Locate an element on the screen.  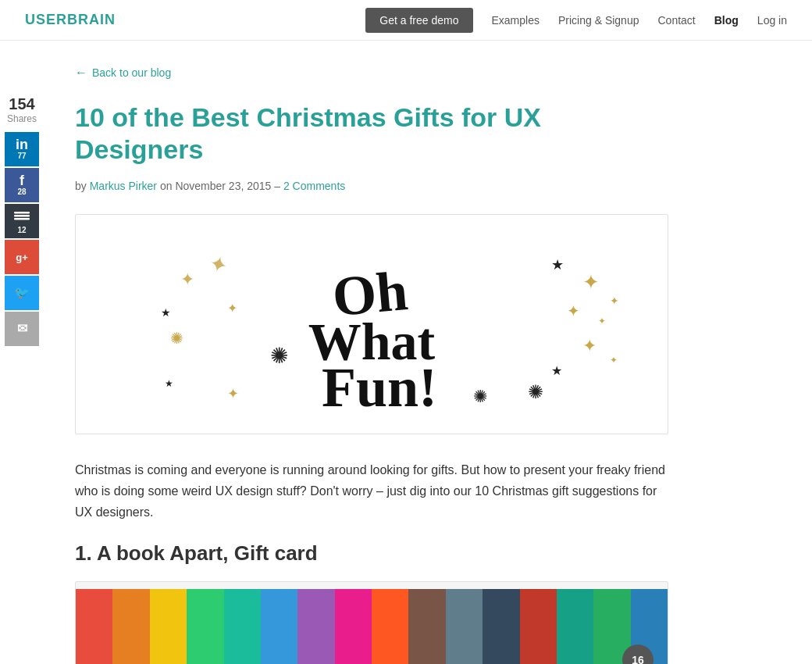
nav-login: Log in is located at coordinates (772, 20).